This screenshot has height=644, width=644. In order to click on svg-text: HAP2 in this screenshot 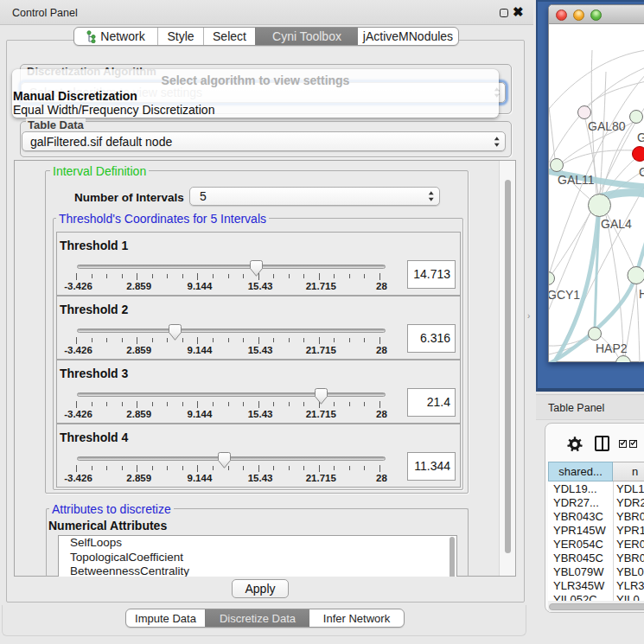, I will do `click(612, 348)`.